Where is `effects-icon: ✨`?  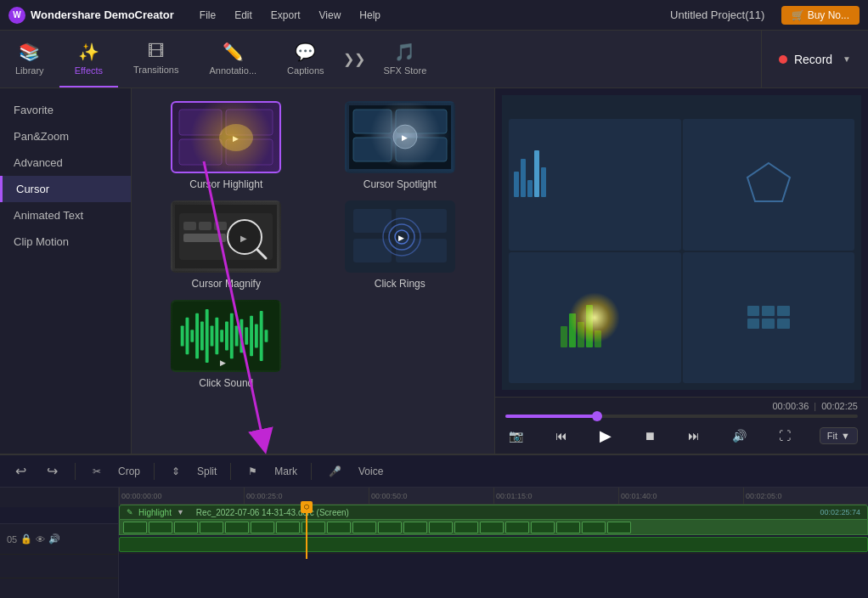 effects-icon: ✨ is located at coordinates (88, 52).